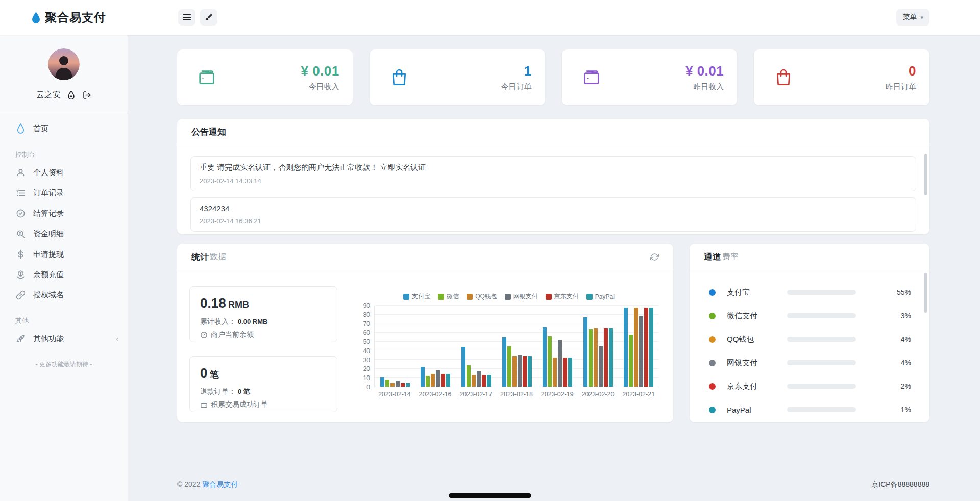  What do you see at coordinates (757, 340) in the screenshot?
I see `channel-label: QQ钱包` at bounding box center [757, 340].